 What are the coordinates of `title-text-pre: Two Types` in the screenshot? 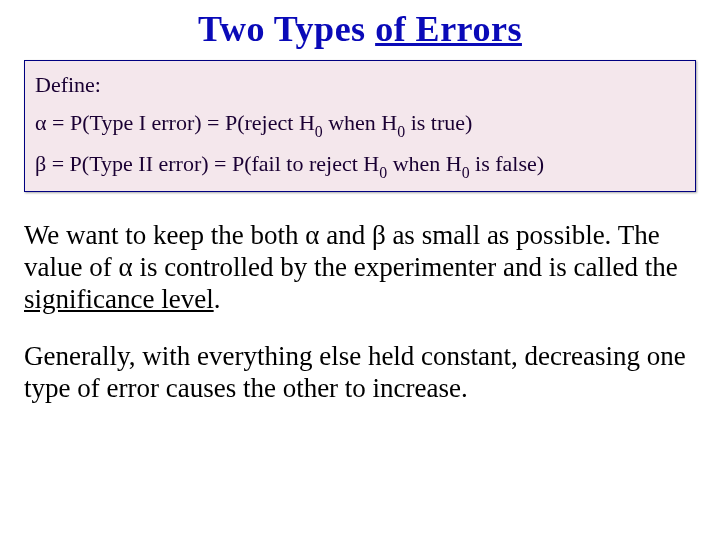 It's located at (286, 29).